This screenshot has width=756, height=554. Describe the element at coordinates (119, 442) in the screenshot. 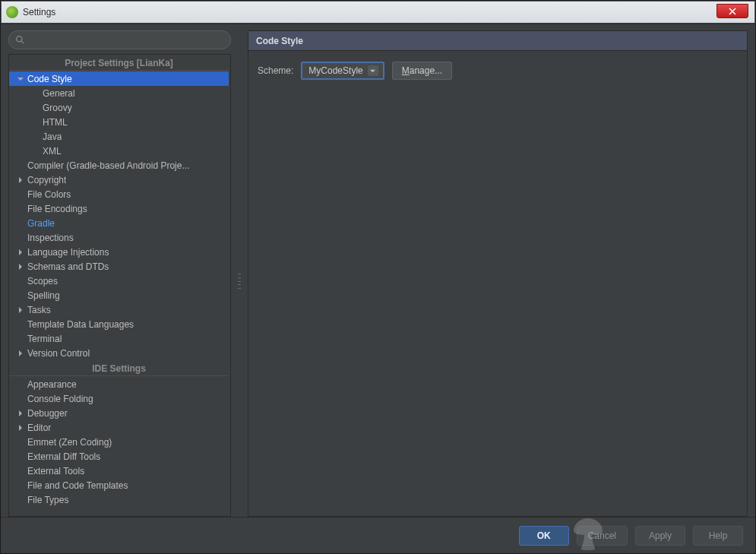

I see `tree-item: Emmet (Zen Coding)` at that location.